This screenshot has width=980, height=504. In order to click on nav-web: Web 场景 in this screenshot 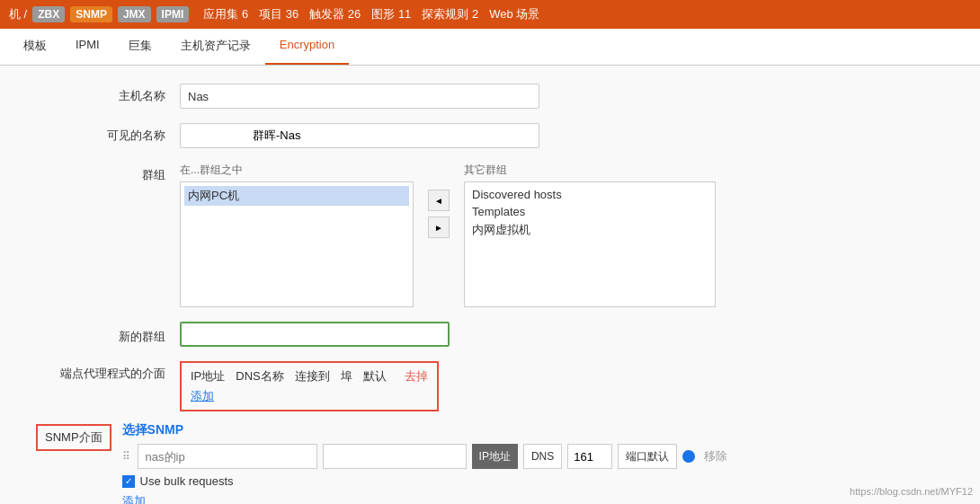, I will do `click(514, 14)`.